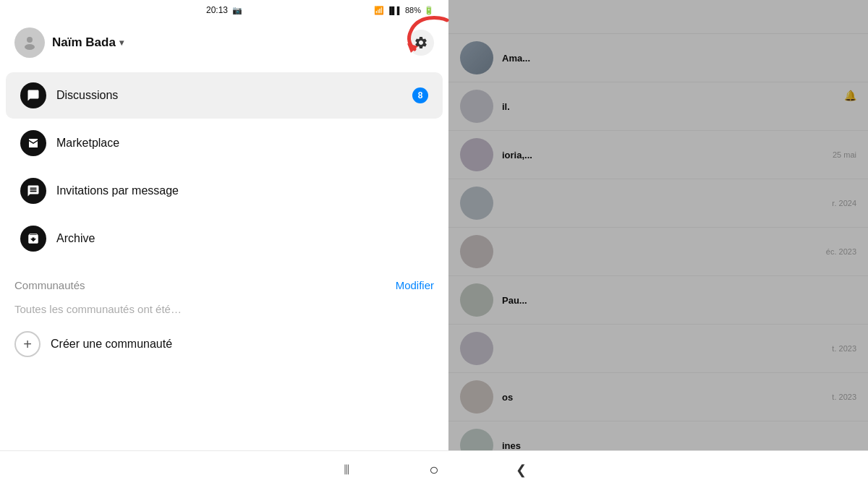 This screenshot has height=488, width=868. Describe the element at coordinates (30, 43) in the screenshot. I see `user-avatar` at that location.